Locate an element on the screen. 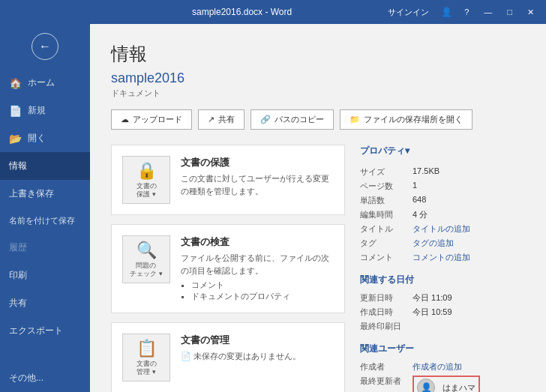  sidebar-item-label: ホーム is located at coordinates (41, 82).